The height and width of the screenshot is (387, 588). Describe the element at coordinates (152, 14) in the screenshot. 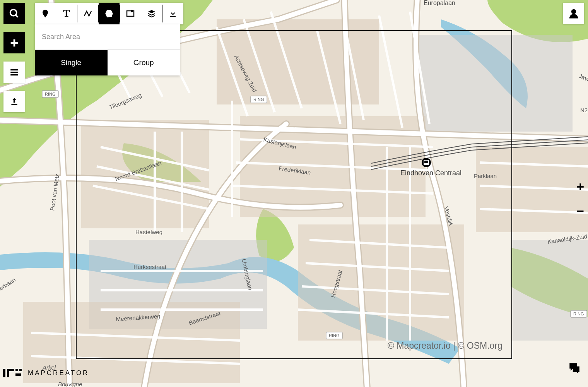

I see `tool-layers` at that location.